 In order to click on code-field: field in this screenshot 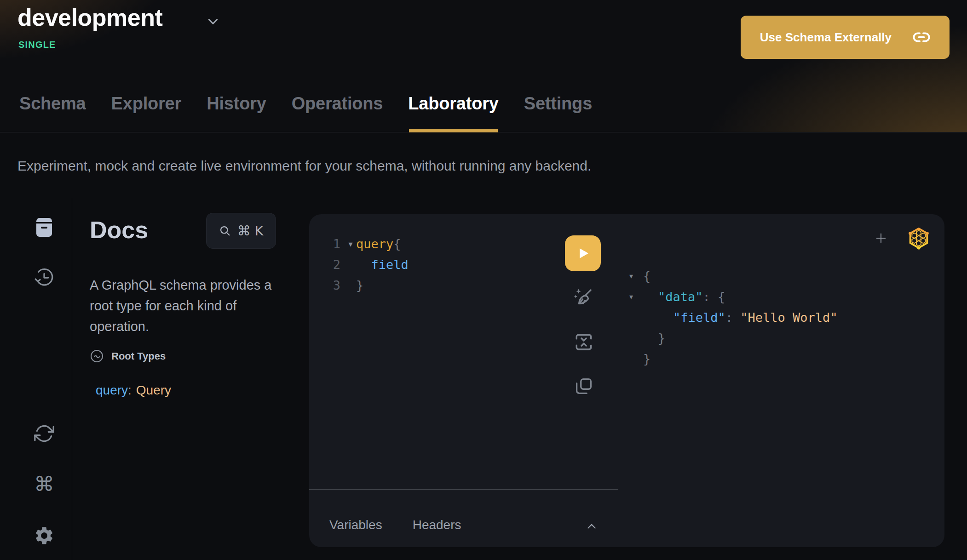, I will do `click(382, 265)`.